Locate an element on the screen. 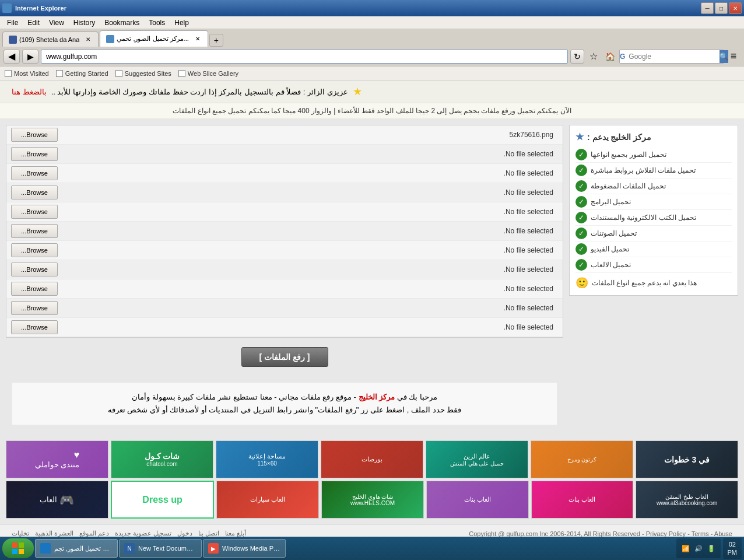 The height and width of the screenshot is (560, 744). bookmark-getting-started: Getting Started is located at coordinates (82, 74).